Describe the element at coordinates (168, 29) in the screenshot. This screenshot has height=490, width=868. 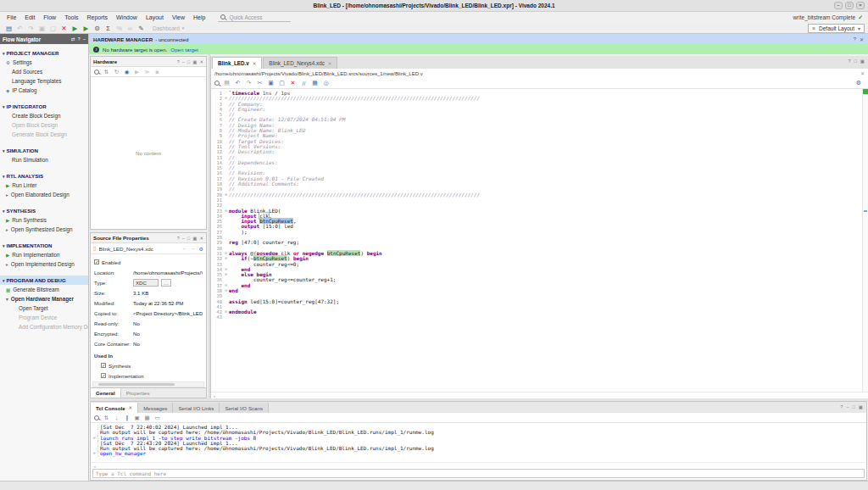
I see `dashboard-dropdown: Dashboard ▾` at that location.